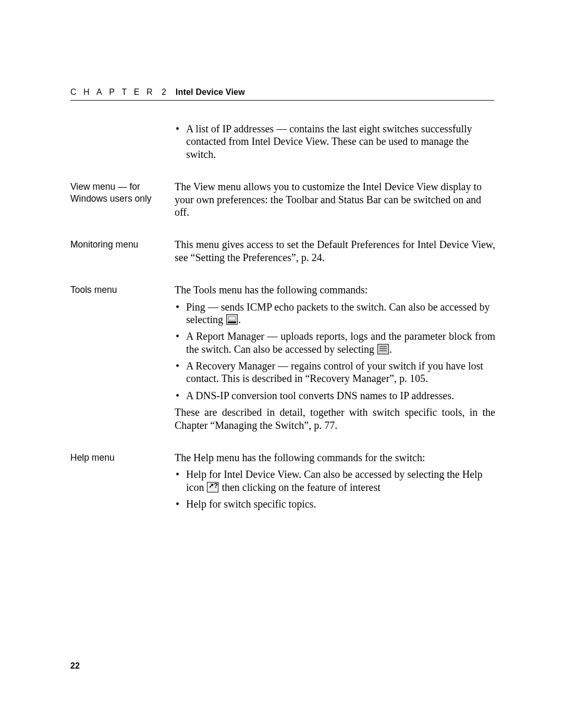  Describe the element at coordinates (335, 142) in the screenshot. I see `list-item: A list of IP addresses — contains the la…` at that location.